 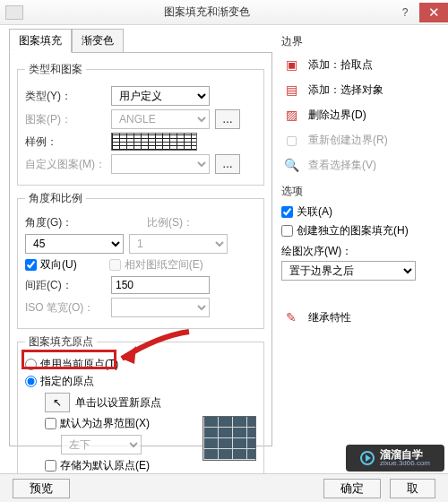 What do you see at coordinates (41, 489) in the screenshot?
I see `preview-button: 预览` at bounding box center [41, 489].